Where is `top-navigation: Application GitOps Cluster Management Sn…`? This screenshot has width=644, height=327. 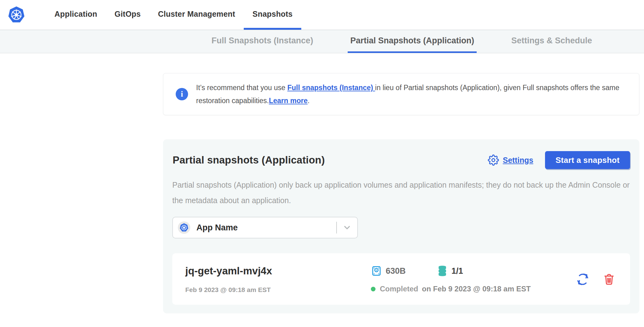
top-navigation: Application GitOps Cluster Management Sn… is located at coordinates (322, 15).